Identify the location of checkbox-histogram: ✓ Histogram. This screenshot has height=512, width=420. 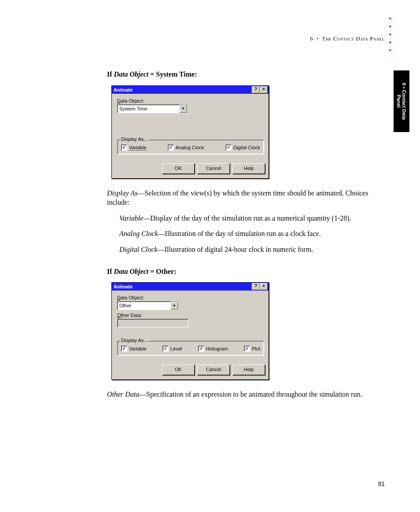
(213, 349).